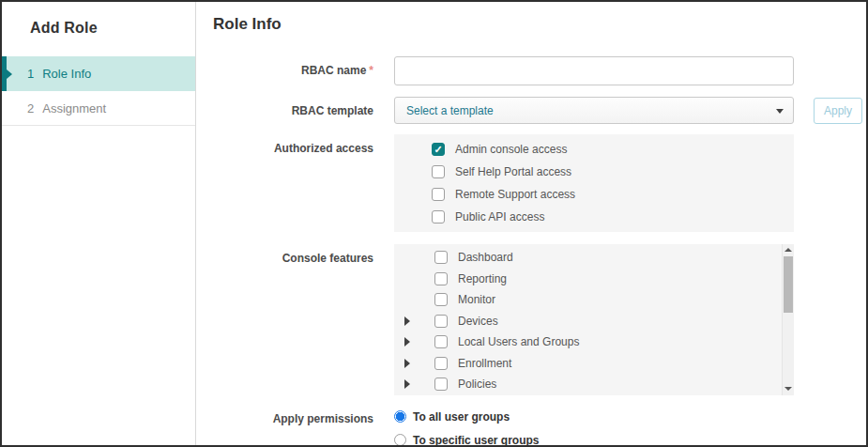  Describe the element at coordinates (99, 73) in the screenshot. I see `sidebar-step-role-info: 1 Role Info` at that location.